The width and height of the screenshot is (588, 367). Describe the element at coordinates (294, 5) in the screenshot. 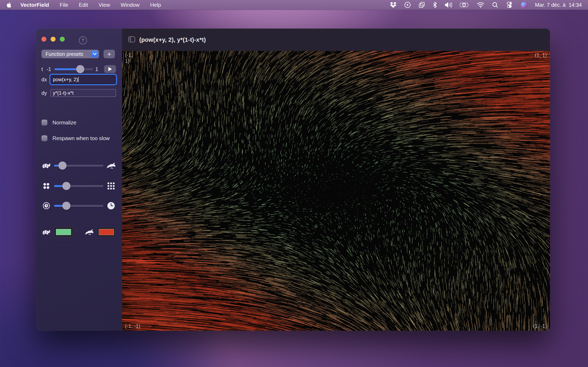

I see `menu-bar: VectorField File Edit View Window Help` at that location.